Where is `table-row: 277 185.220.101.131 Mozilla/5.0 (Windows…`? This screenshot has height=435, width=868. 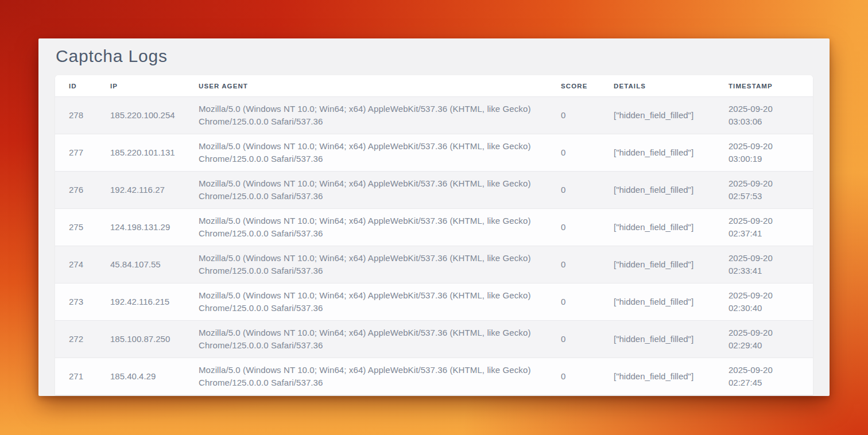 table-row: 277 185.220.101.131 Mozilla/5.0 (Windows… is located at coordinates (434, 153).